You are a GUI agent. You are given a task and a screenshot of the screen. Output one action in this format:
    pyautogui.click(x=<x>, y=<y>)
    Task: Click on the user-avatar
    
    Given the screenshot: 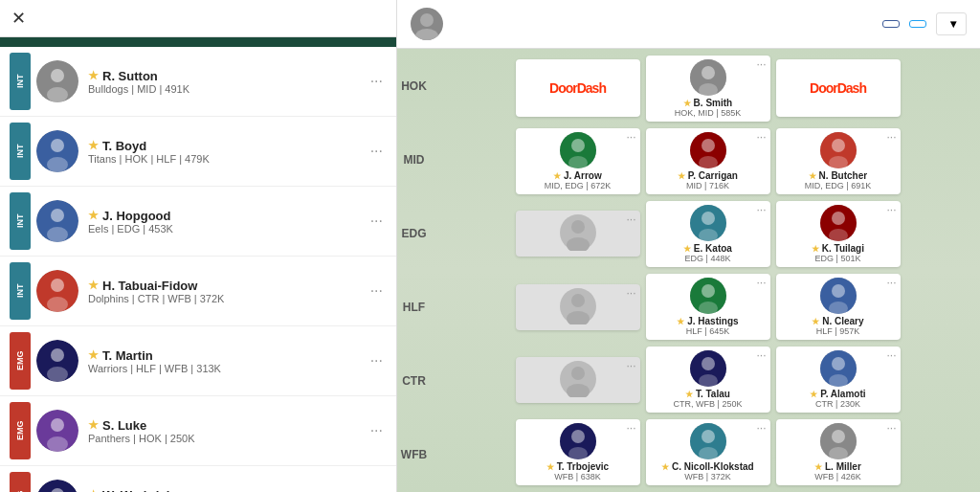 What is the action you would take?
    pyautogui.click(x=427, y=24)
    